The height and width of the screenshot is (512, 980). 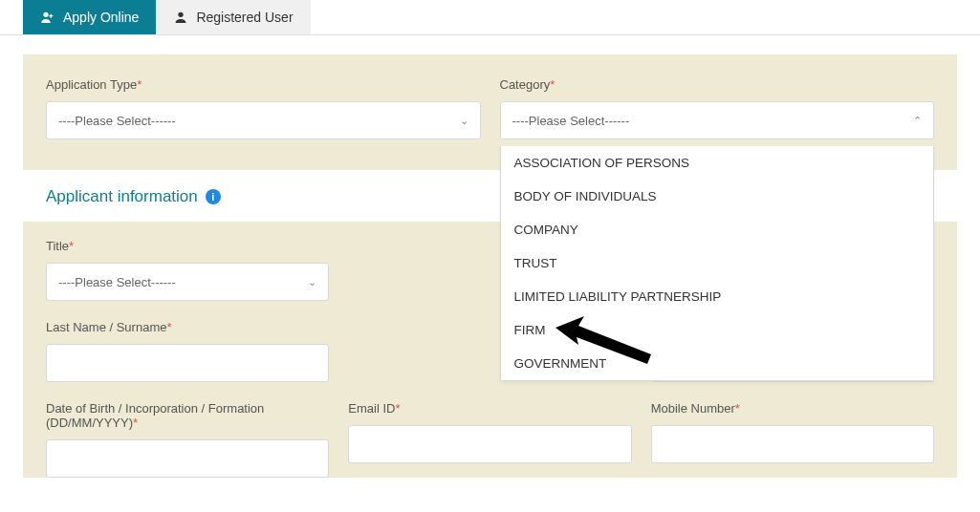 What do you see at coordinates (717, 109) in the screenshot?
I see `category-field: Category* ----Please Select------ ⌃ ASSO…` at bounding box center [717, 109].